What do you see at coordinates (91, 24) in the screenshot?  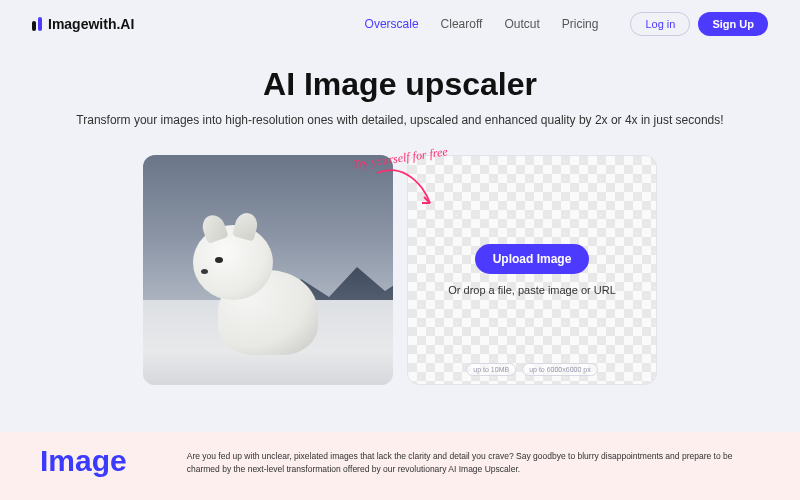 I see `brand-name: Imagewith.AI` at bounding box center [91, 24].